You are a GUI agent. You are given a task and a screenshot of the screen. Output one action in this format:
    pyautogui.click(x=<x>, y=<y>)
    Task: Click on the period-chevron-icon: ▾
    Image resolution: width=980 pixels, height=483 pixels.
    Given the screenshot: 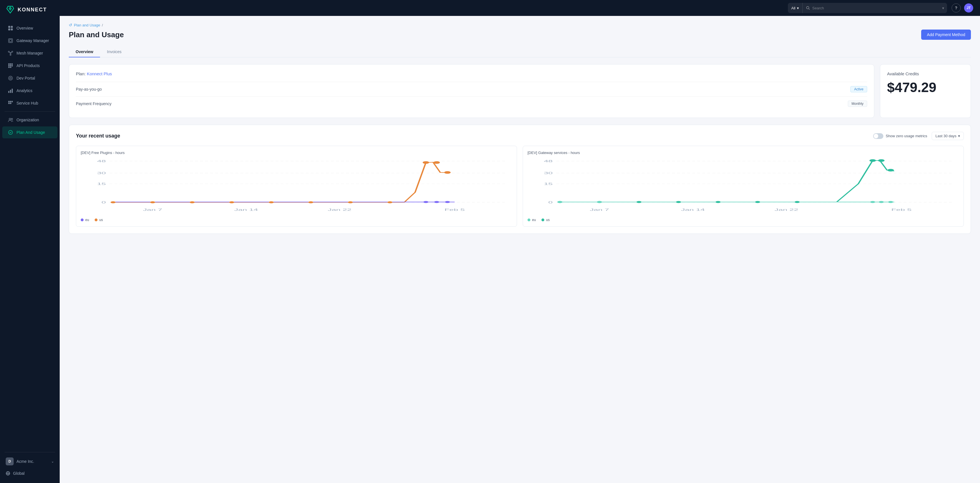 What is the action you would take?
    pyautogui.click(x=959, y=136)
    